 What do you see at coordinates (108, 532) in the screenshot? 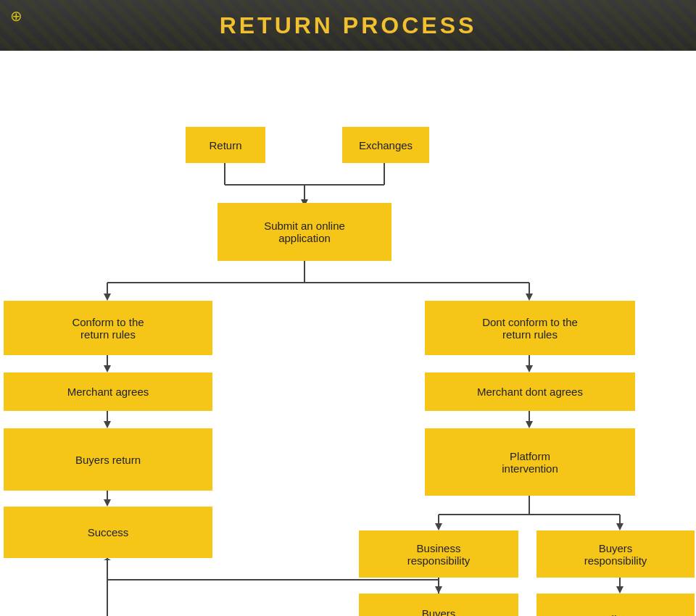
I see `success-box: Success` at bounding box center [108, 532].